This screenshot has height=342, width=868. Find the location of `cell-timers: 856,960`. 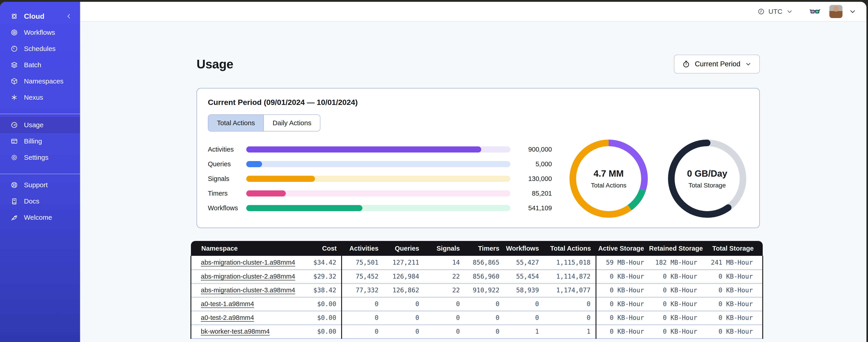

cell-timers: 856,960 is located at coordinates (485, 277).